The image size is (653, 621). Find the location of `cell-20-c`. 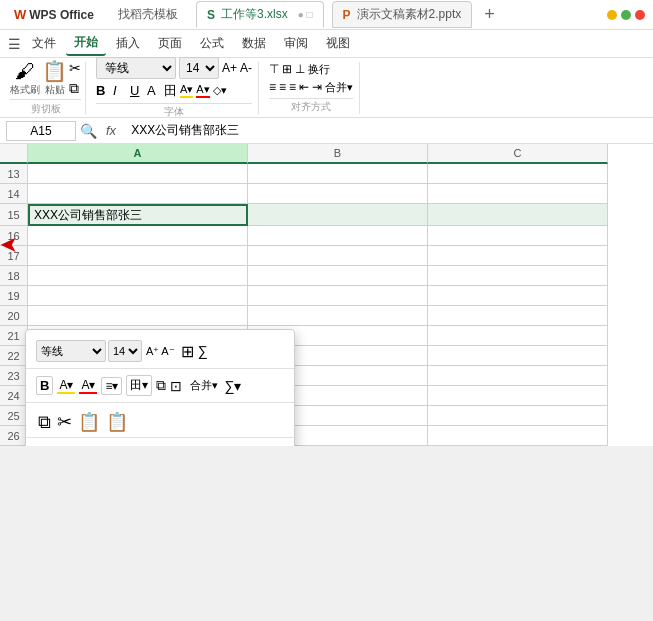

cell-20-c is located at coordinates (518, 316).